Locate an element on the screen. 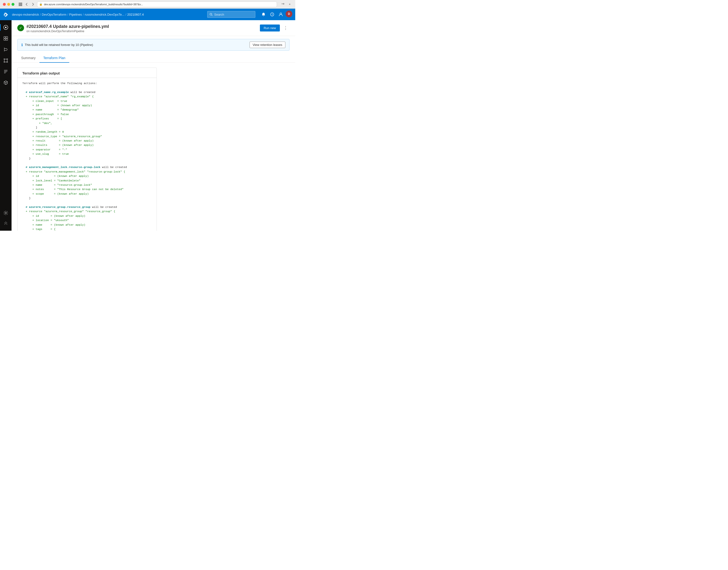 The image size is (728, 570). back-button is located at coordinates (27, 4).